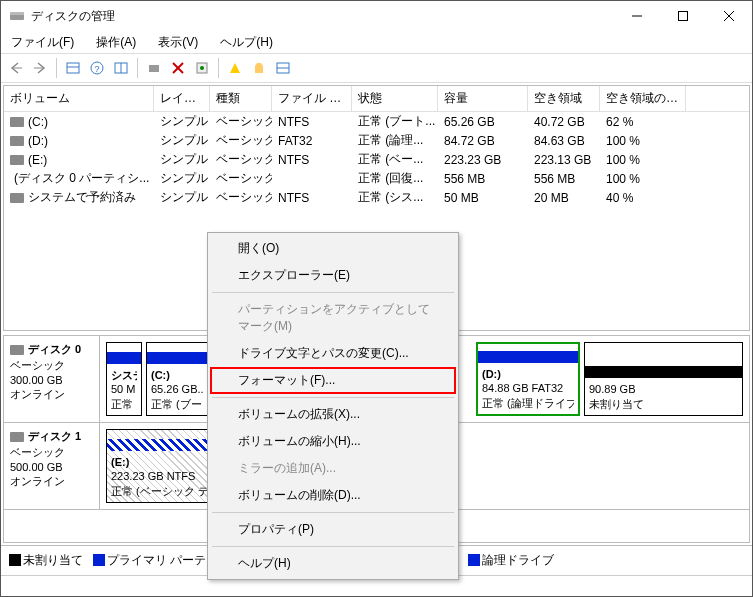 Image resolution: width=753 pixels, height=597 pixels. I want to click on cell-status: 正常 (ベー..., so click(395, 160).